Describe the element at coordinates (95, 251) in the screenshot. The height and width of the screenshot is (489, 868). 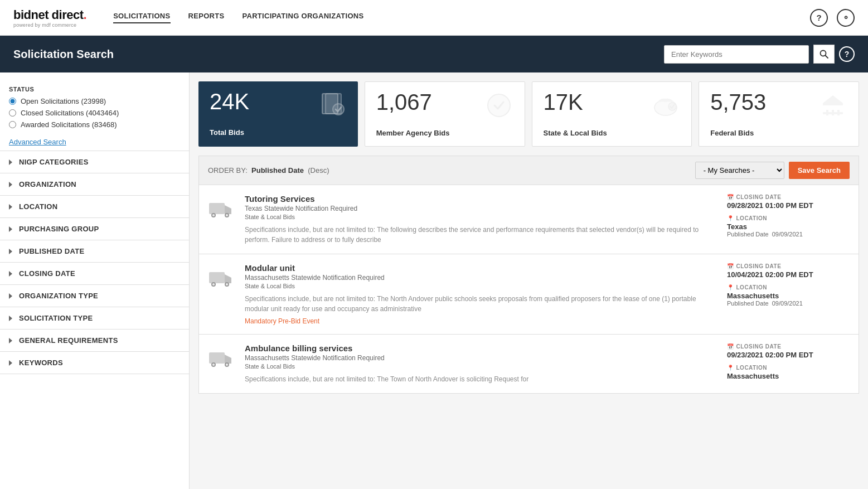
I see `sidebar-item-published-date: PUBLISHED DATE` at that location.